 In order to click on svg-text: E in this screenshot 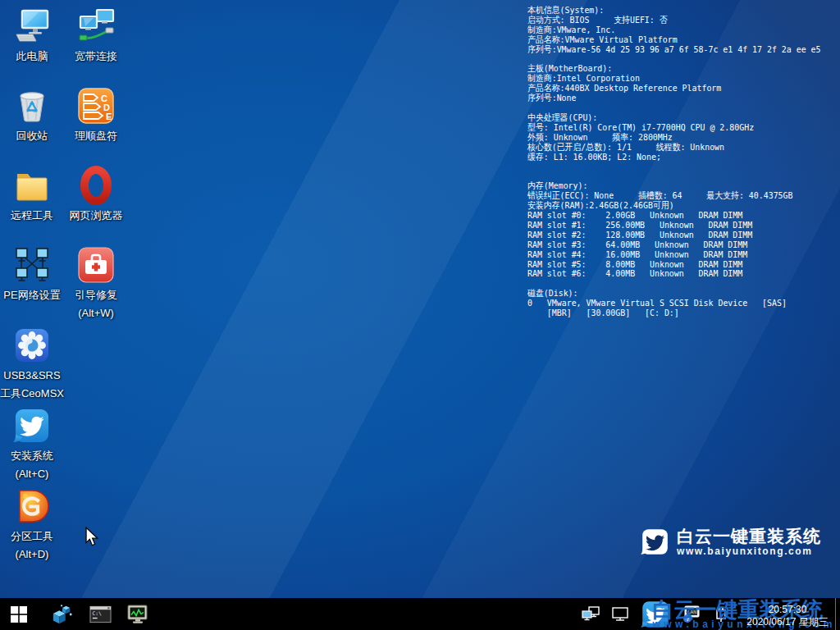, I will do `click(108, 116)`.